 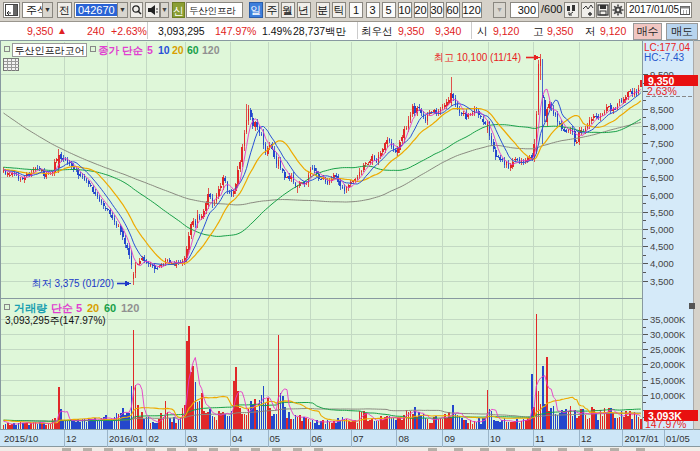 I want to click on svg-text: 최저 3,375 (01/20), so click(x=73, y=284).